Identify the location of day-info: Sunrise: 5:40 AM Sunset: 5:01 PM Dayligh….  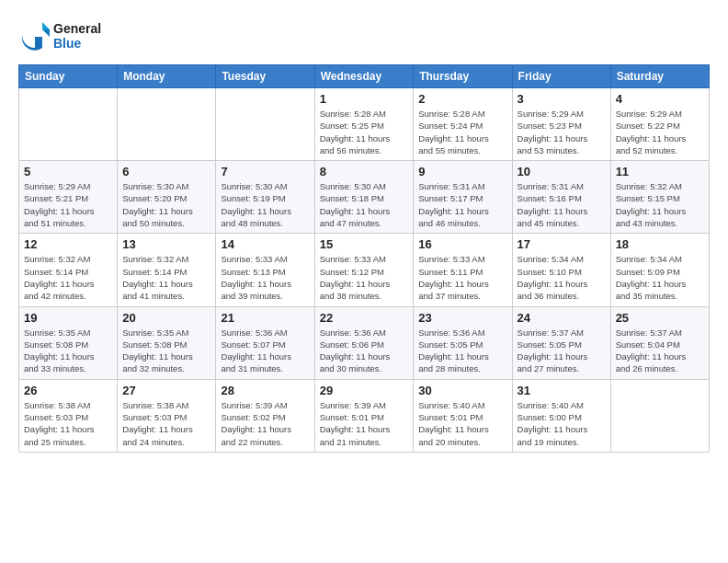
(462, 423).